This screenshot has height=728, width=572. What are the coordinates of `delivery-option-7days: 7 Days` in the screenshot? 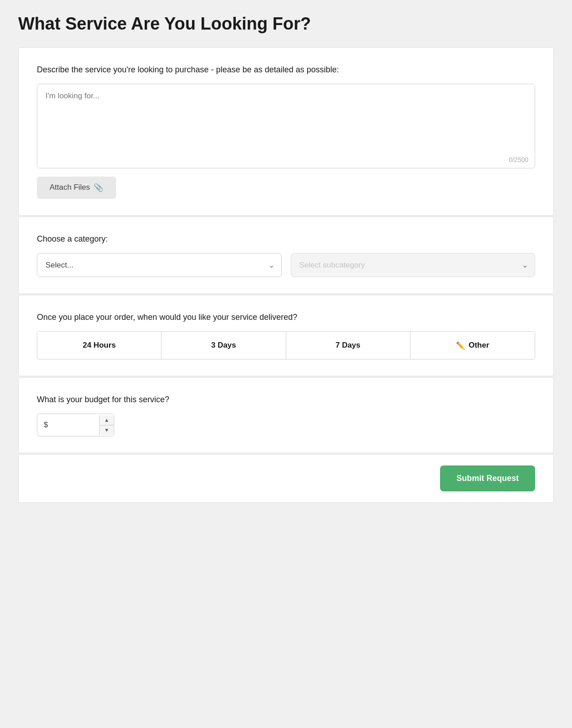 It's located at (349, 345).